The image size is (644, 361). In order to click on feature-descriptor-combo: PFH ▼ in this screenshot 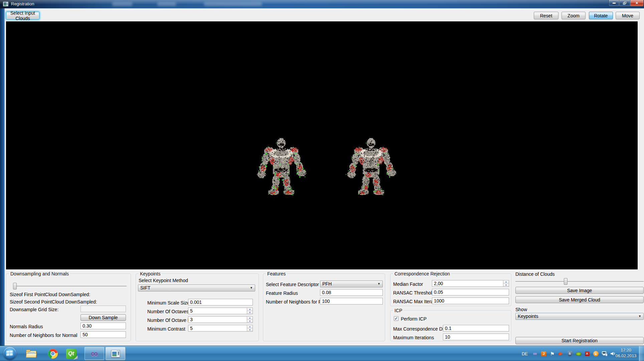, I will do `click(351, 284)`.